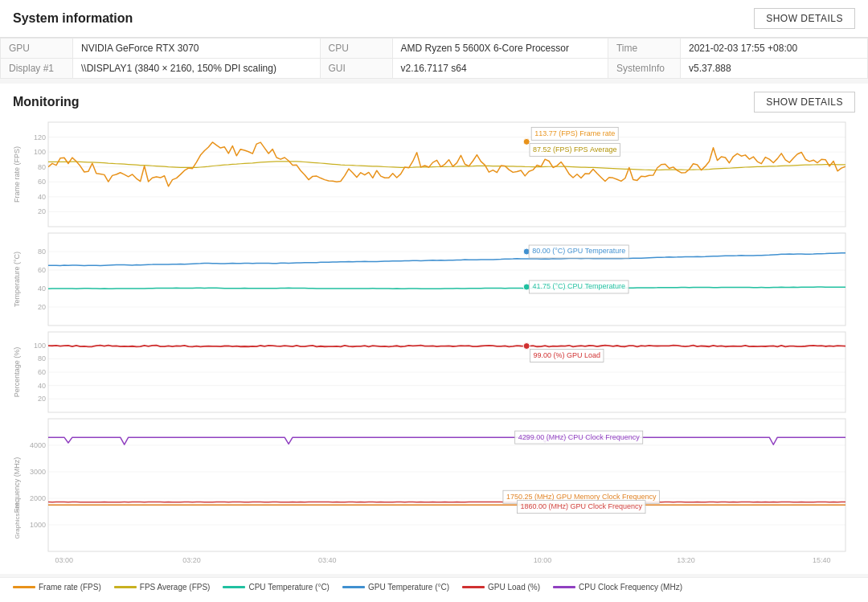 The image size is (868, 602). Describe the element at coordinates (434, 19) in the screenshot. I see `system-info-header: System information SHOW DETAILS` at that location.